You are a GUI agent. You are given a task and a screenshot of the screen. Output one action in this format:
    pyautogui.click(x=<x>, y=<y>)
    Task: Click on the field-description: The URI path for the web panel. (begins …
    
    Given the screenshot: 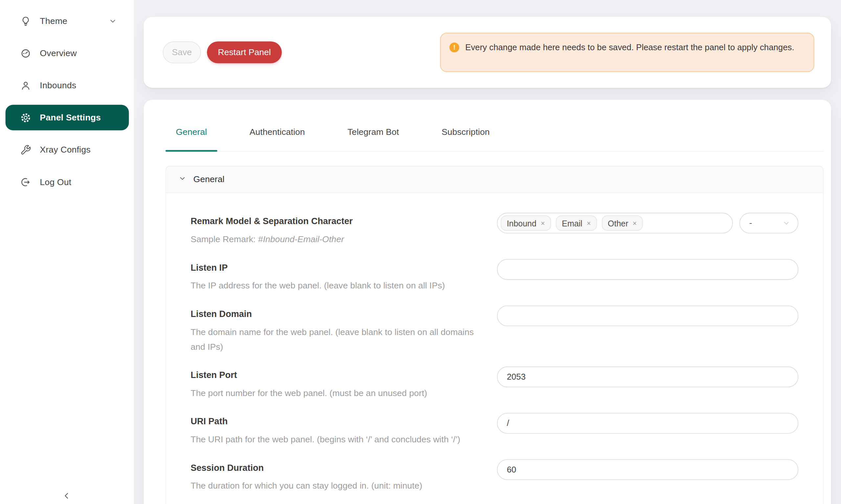 What is the action you would take?
    pyautogui.click(x=338, y=439)
    